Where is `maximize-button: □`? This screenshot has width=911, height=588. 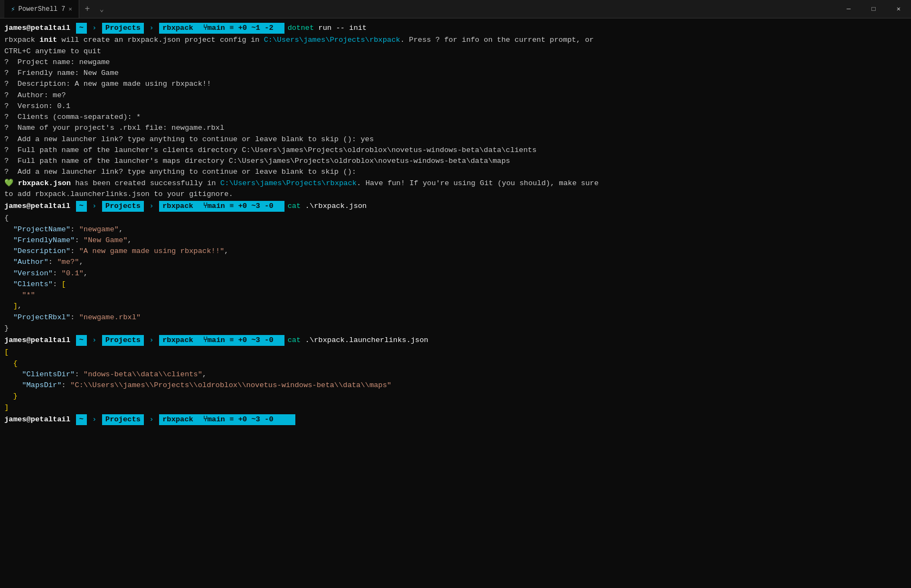
maximize-button: □ is located at coordinates (874, 9).